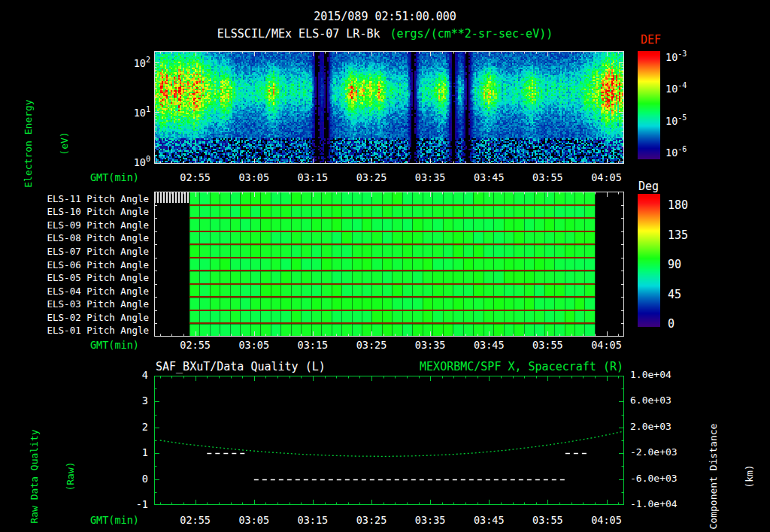 Image resolution: width=770 pixels, height=532 pixels. What do you see at coordinates (131, 427) in the screenshot?
I see `quality-left-tick-label: 2` at bounding box center [131, 427].